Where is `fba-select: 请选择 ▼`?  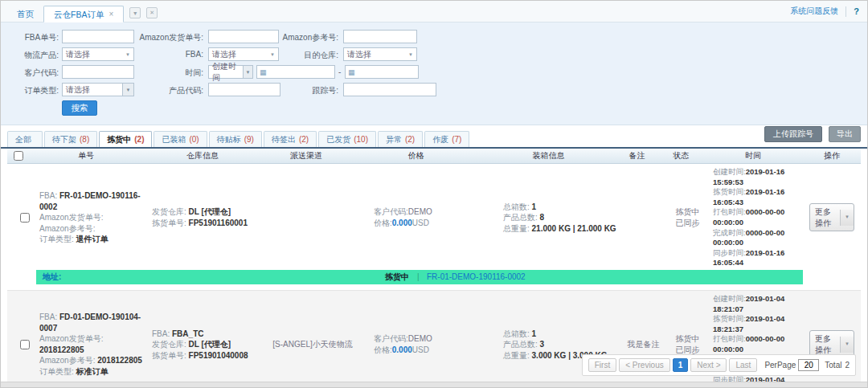
fba-select: 请选择 ▼ is located at coordinates (244, 55).